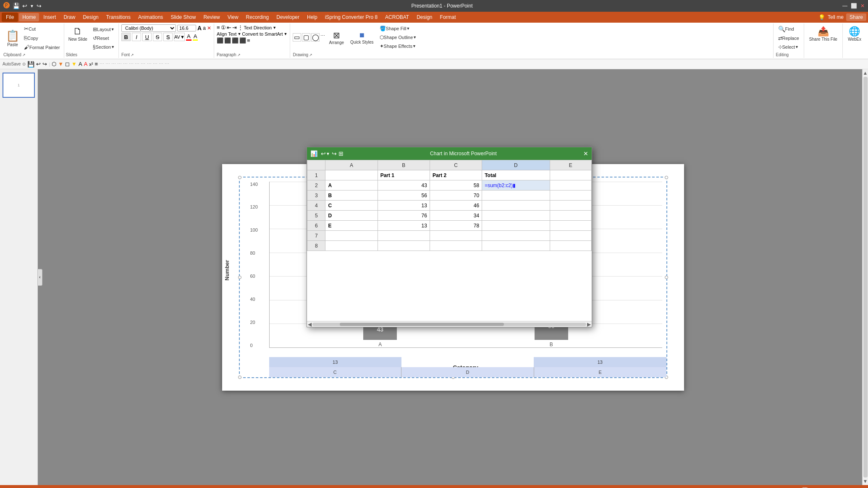 This screenshot has height=488, width=868. Describe the element at coordinates (69, 17) in the screenshot. I see `menu-draw: Draw` at that location.